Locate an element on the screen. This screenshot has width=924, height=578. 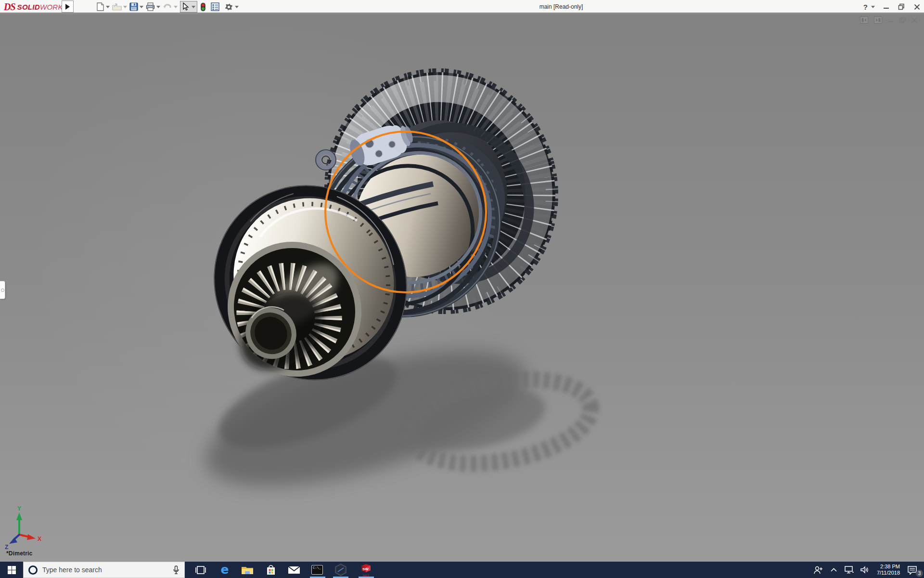
search-input is located at coordinates (108, 570).